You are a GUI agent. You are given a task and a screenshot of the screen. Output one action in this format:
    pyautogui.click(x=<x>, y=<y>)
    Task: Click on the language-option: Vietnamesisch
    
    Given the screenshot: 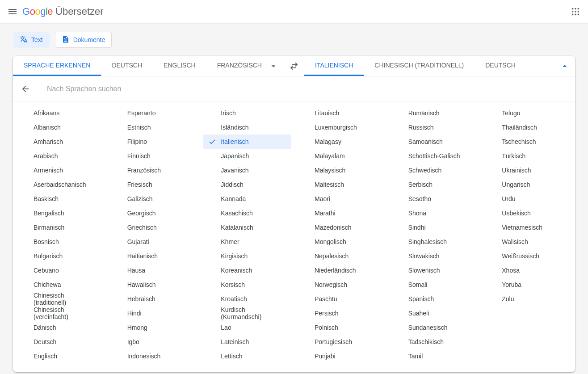 What is the action you would take?
    pyautogui.click(x=528, y=227)
    